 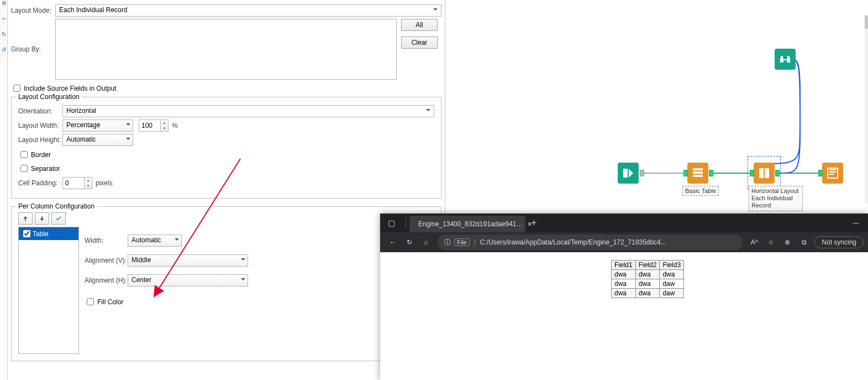 What do you see at coordinates (155, 241) in the screenshot?
I see `col-width-dropdown: Automatic` at bounding box center [155, 241].